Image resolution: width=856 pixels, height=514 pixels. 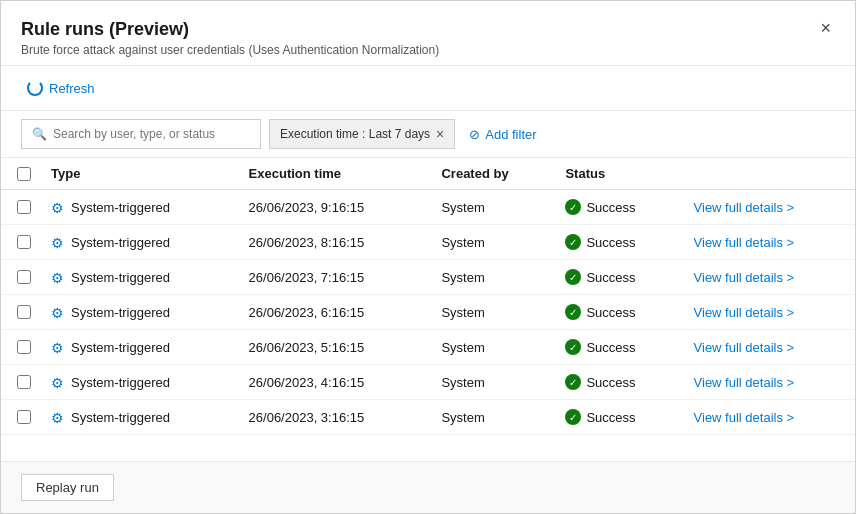 I want to click on row-execution-time: 26/06/2023, 7:16:15, so click(x=336, y=278).